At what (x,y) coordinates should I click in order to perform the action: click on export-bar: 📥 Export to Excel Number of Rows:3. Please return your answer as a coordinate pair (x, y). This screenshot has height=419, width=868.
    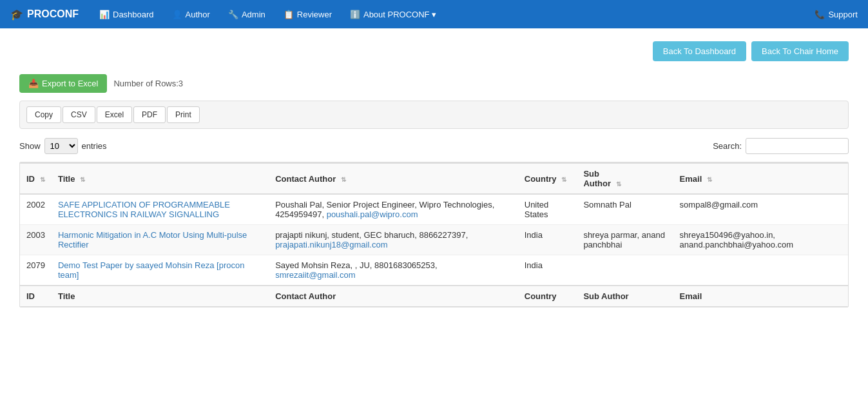
    Looking at the image, I should click on (434, 84).